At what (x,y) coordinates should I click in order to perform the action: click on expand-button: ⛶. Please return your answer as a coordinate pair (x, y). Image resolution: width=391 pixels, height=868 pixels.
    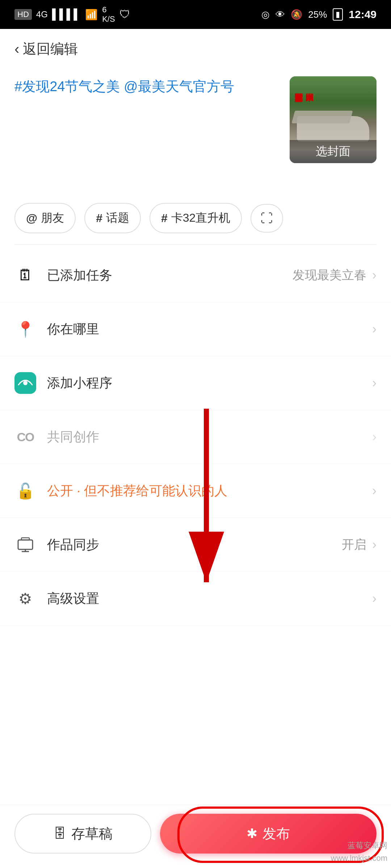
    Looking at the image, I should click on (267, 218).